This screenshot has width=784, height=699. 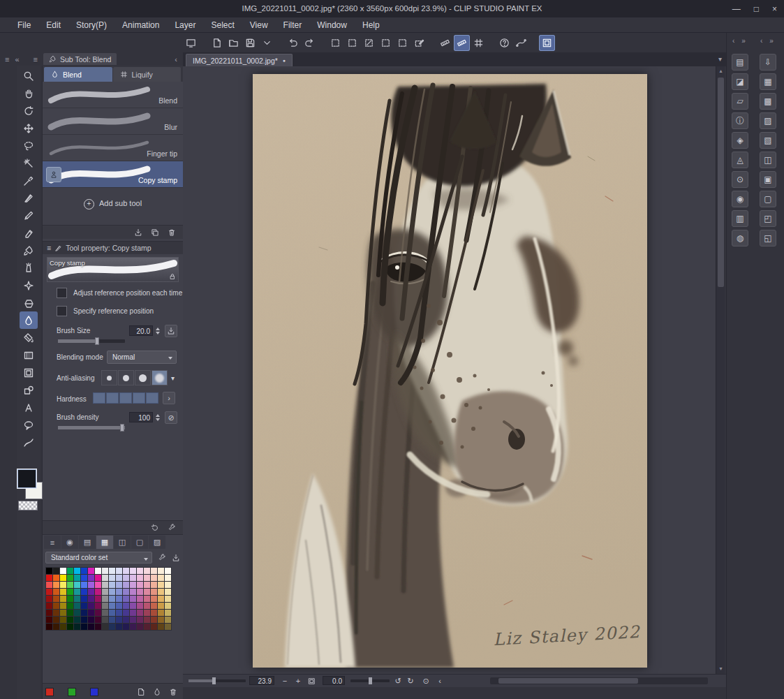 I want to click on material-image-panel-icon: ▣, so click(x=768, y=179).